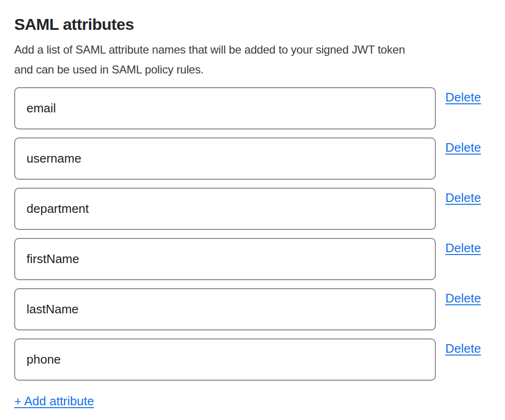 This screenshot has height=420, width=505. Describe the element at coordinates (255, 60) in the screenshot. I see `section-description: Add a list of SAML attribute names that …` at that location.